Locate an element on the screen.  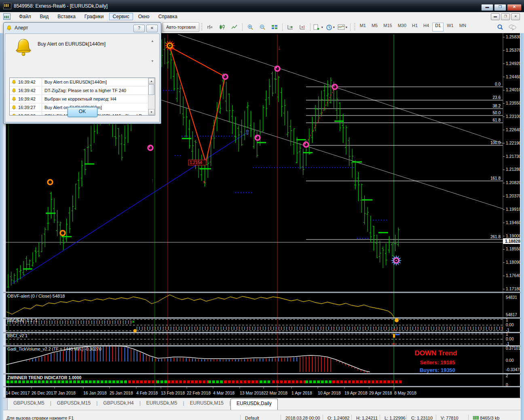
svg-text: 29 Apr 2018 is located at coordinates (381, 393).